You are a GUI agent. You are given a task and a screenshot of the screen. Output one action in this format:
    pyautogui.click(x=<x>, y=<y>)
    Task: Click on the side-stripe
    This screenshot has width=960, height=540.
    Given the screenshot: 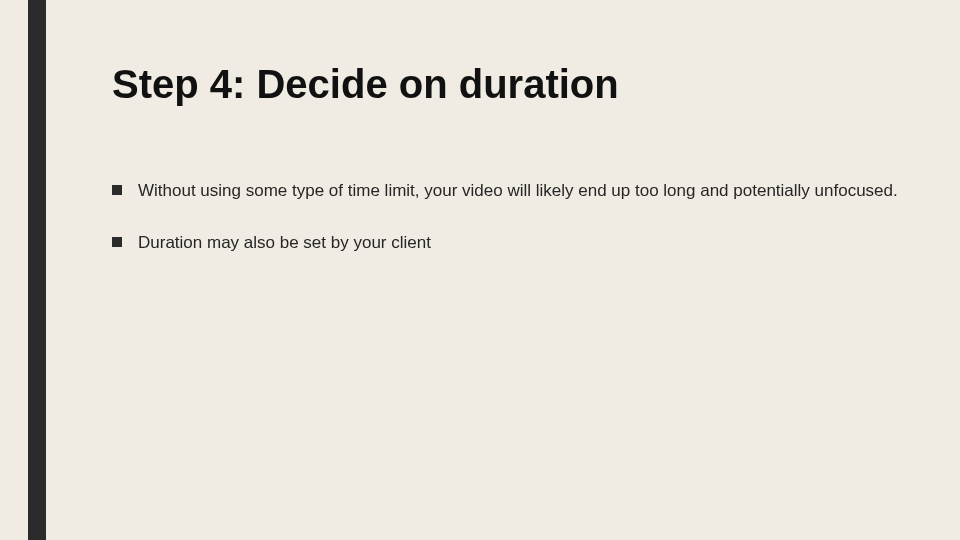 What is the action you would take?
    pyautogui.click(x=37, y=270)
    